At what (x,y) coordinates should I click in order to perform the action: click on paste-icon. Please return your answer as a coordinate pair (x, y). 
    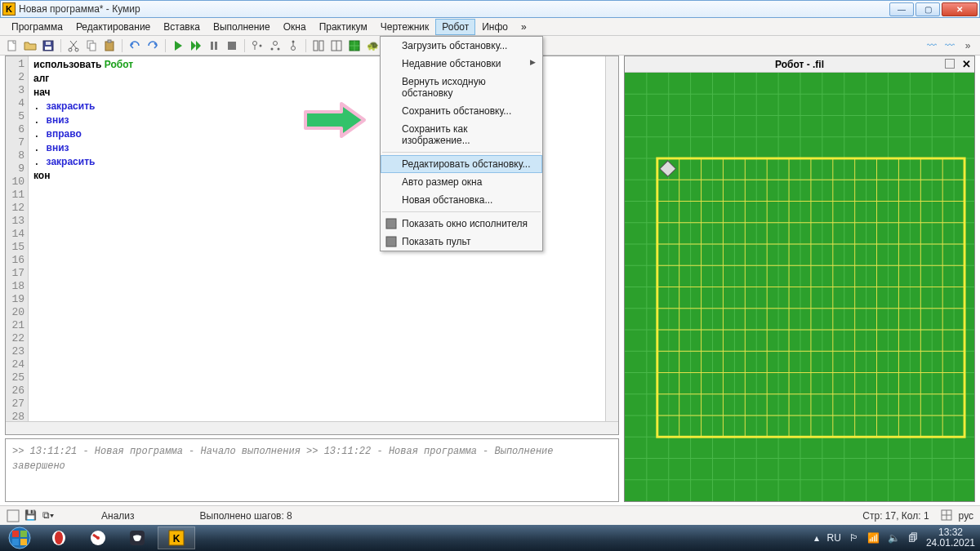
    Looking at the image, I should click on (109, 46).